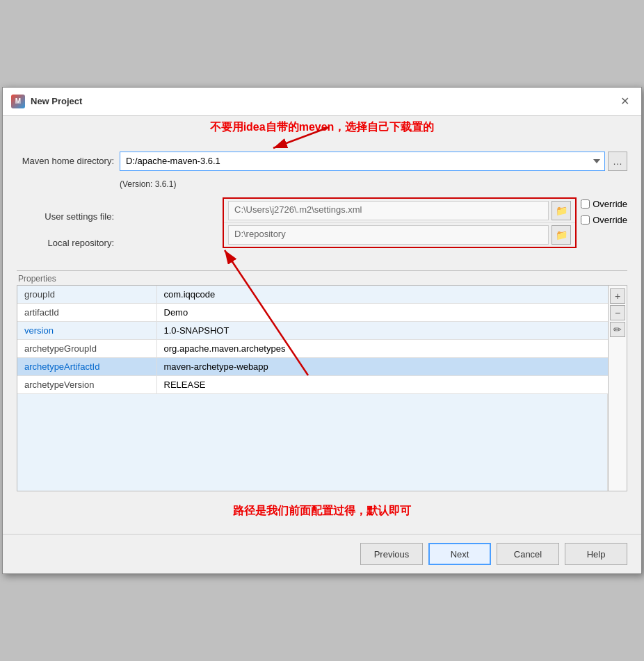  Describe the element at coordinates (383, 366) in the screenshot. I see `prop-value: maven-archetype-webapp` at that location.